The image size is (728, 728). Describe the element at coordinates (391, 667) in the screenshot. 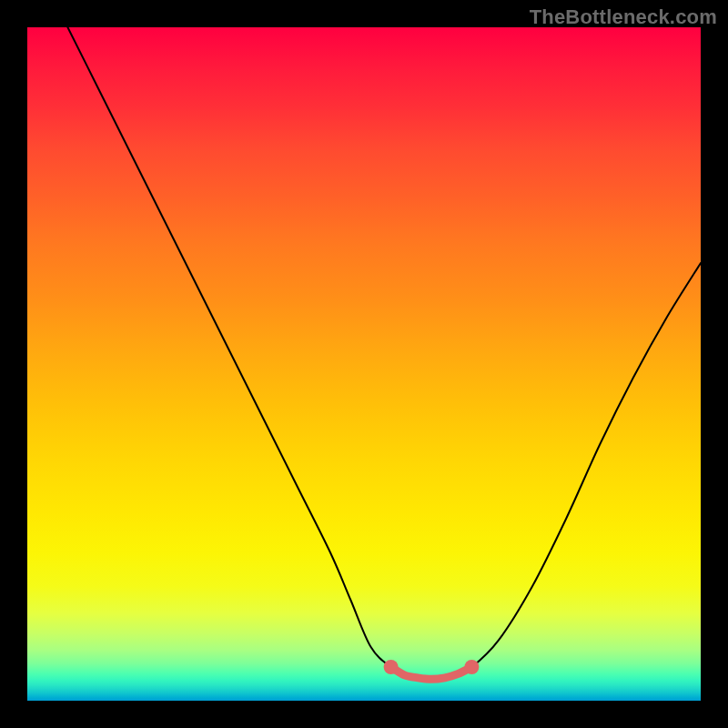

I see `optimal-range-start-dot` at that location.